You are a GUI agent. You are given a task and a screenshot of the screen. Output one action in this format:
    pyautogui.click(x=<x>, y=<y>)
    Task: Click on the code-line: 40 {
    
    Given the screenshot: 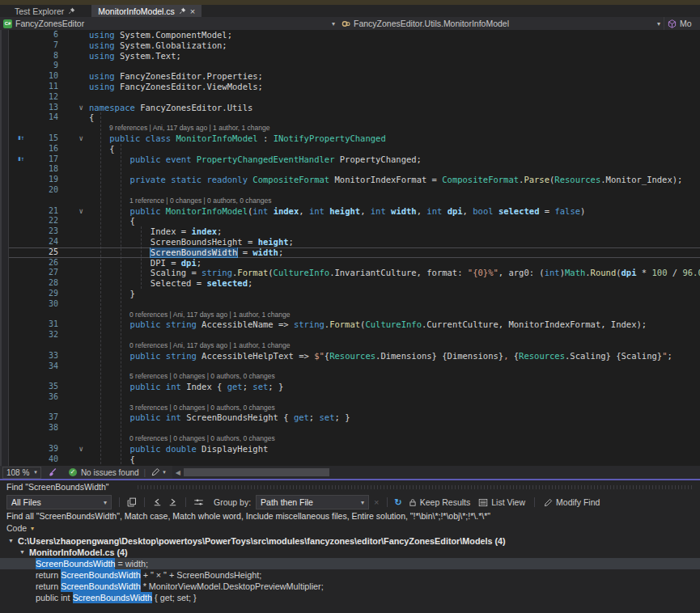 What is the action you would take?
    pyautogui.click(x=354, y=459)
    